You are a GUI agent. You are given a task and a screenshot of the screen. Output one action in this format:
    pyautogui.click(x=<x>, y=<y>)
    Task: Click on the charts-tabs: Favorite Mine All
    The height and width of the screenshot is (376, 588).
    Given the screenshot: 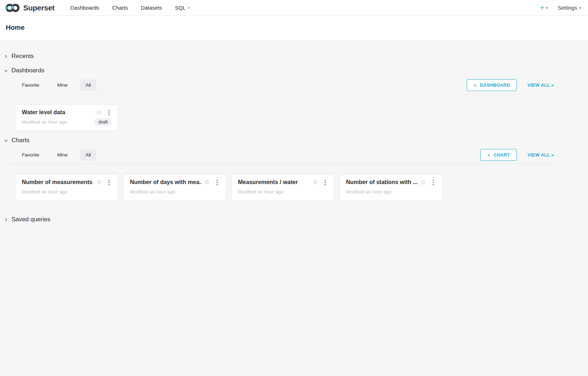 What is the action you would take?
    pyautogui.click(x=57, y=155)
    